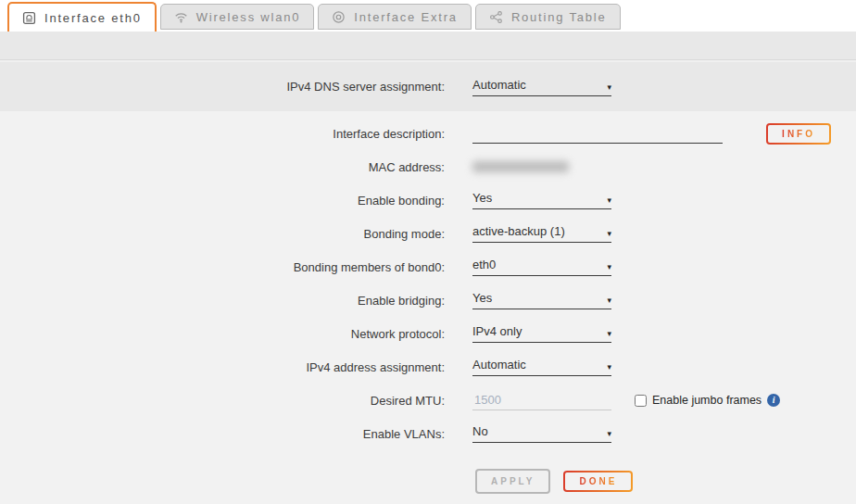 The width and height of the screenshot is (856, 504). I want to click on bonding-members-row: Bonding members of bond0: eth0, so click(428, 267).